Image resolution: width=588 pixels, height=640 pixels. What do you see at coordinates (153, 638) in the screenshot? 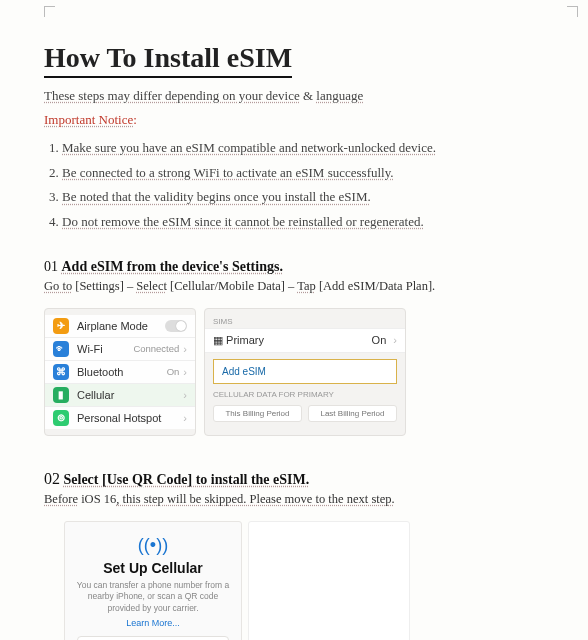
I see `transfer-button: Transfer From Nearby iPhone` at bounding box center [153, 638].